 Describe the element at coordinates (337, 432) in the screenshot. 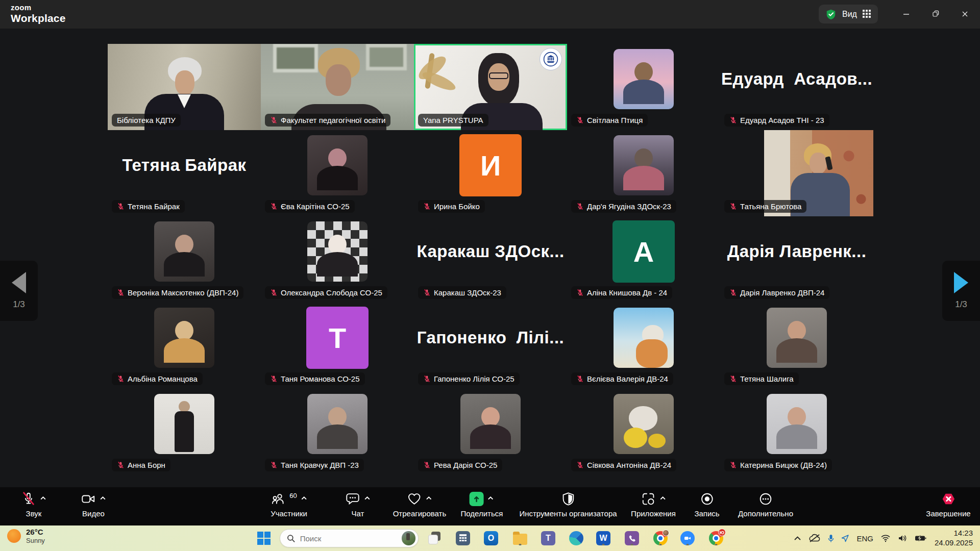

I see `participant-tile-tanya-kravchuk: Таня Кравчук ДВП -23` at that location.